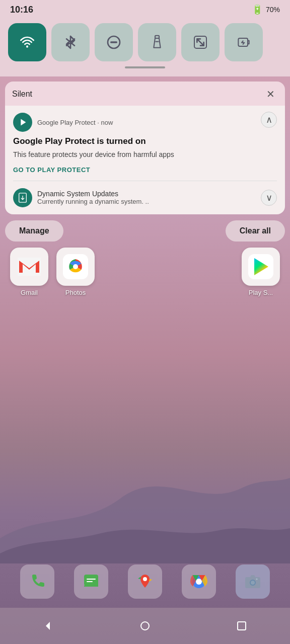 This screenshot has width=290, height=644. Describe the element at coordinates (29, 272) in the screenshot. I see `app-item-gmail: Gmail` at that location.